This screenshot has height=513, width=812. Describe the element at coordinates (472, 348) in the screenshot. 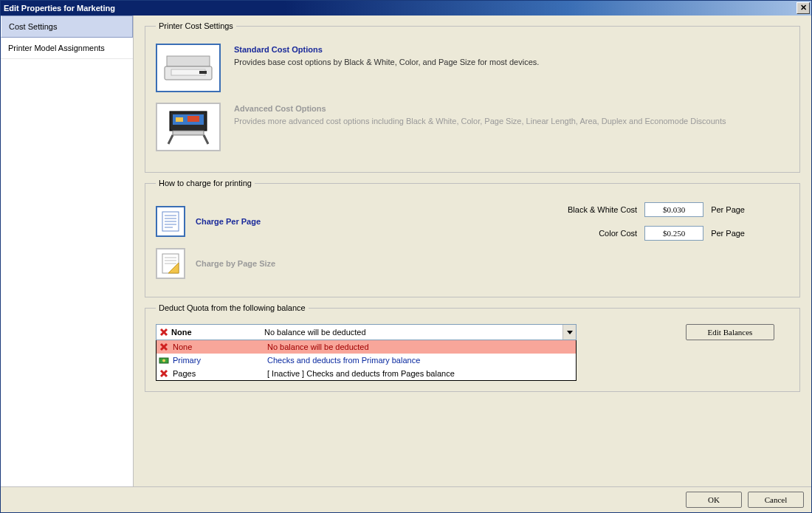

I see `quota-group: Deduct Quota from the following balance …` at that location.